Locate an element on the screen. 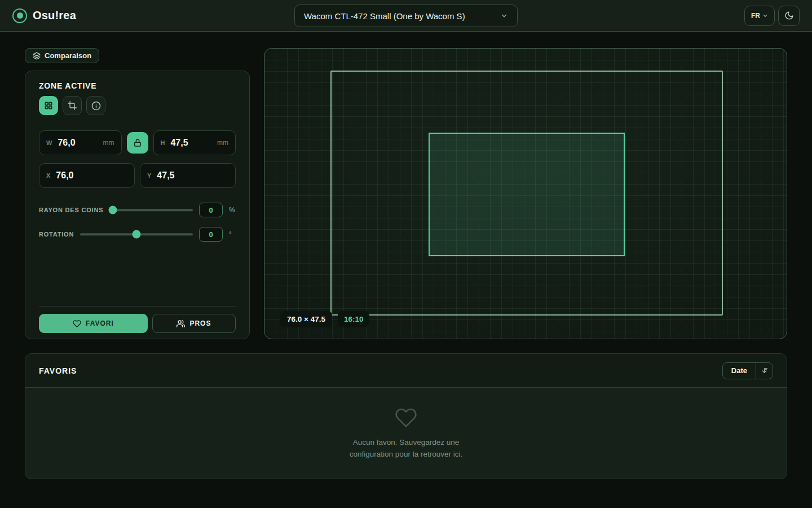 This screenshot has width=812, height=508. lock-icon is located at coordinates (138, 143).